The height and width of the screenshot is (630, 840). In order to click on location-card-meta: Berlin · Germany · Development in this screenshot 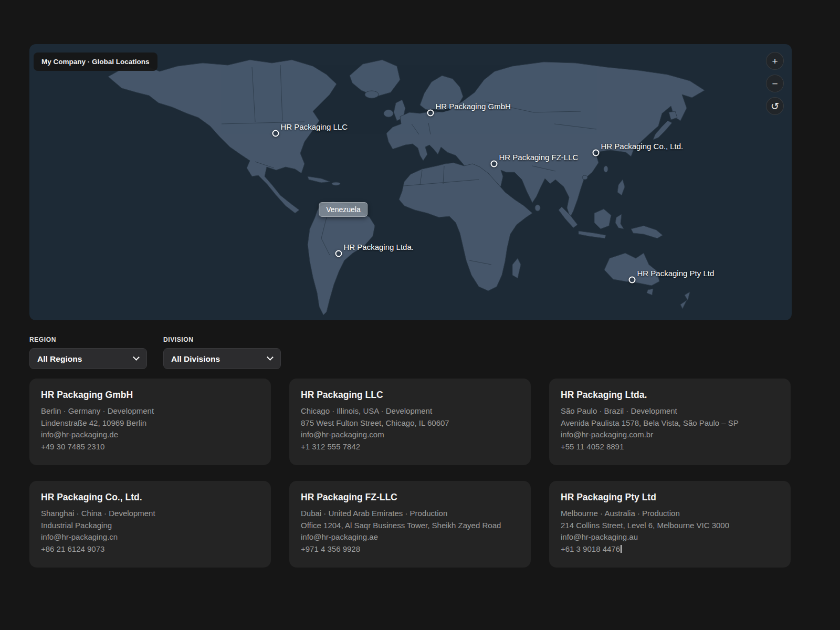, I will do `click(150, 412)`.